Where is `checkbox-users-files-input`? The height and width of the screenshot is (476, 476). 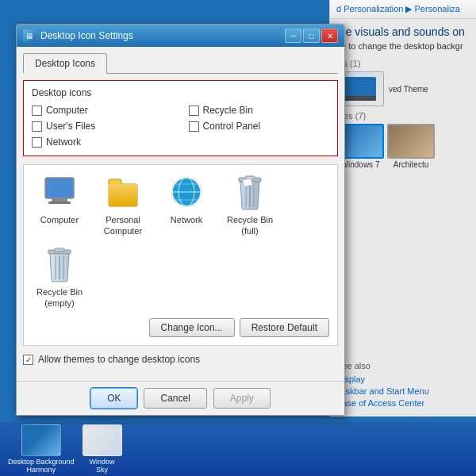 checkbox-users-files-input is located at coordinates (36, 127).